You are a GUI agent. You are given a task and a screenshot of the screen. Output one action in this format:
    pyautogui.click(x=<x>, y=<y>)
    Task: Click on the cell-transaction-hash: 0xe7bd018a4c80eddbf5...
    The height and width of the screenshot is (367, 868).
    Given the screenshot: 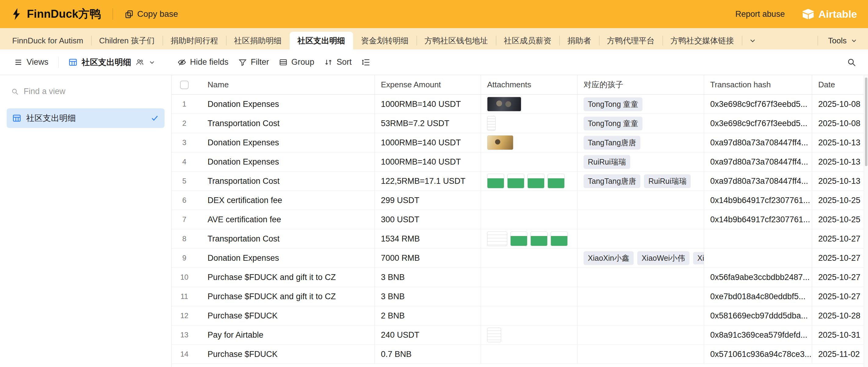 What is the action you would take?
    pyautogui.click(x=758, y=297)
    